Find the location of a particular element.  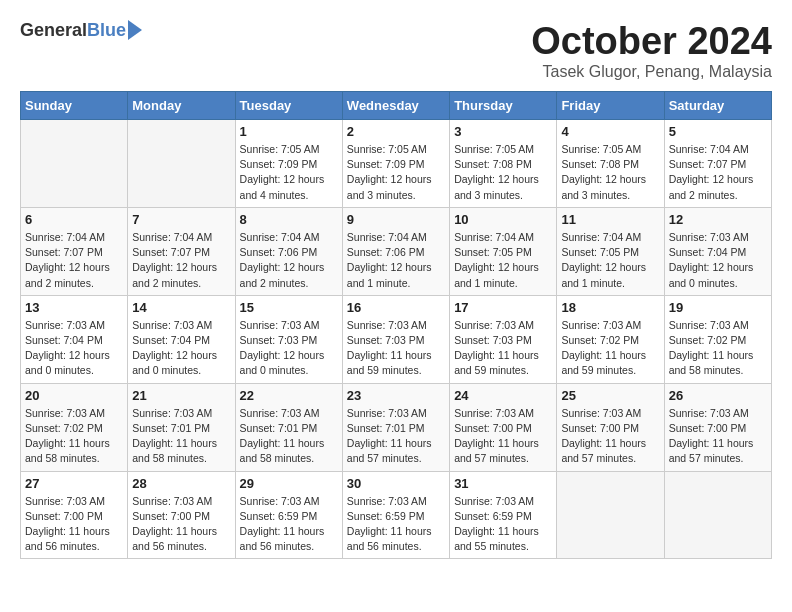

day-cell: 28Sunrise: 7:03 AM Sunset: 7:00 PM Dayli… is located at coordinates (182, 515).